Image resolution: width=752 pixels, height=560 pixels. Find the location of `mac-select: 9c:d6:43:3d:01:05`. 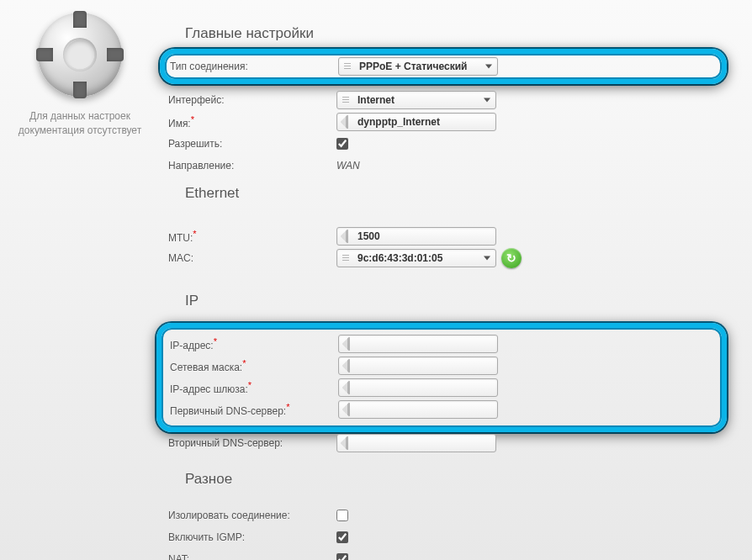

mac-select: 9c:d6:43:3d:01:05 is located at coordinates (416, 258).